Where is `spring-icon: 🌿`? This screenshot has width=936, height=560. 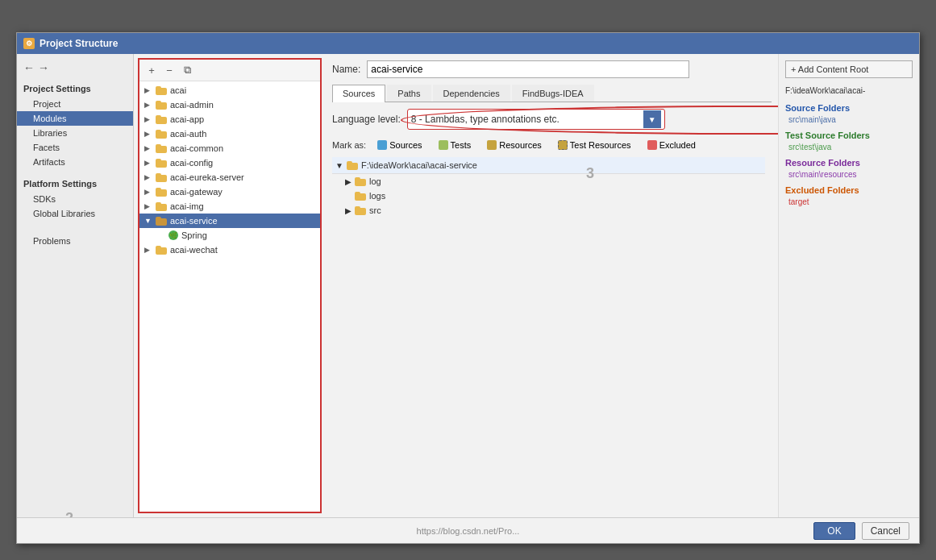
spring-icon: 🌿 is located at coordinates (173, 235).